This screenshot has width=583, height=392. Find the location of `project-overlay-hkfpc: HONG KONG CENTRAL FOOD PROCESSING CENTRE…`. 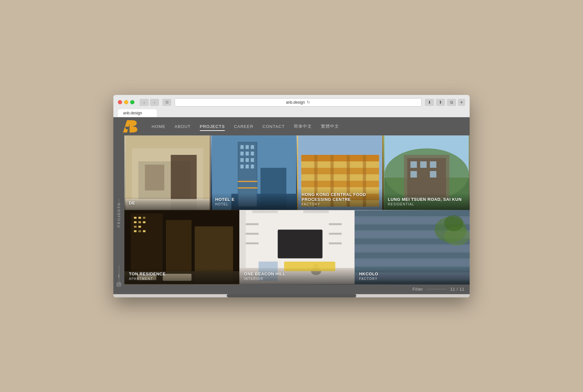

project-overlay-hkfpc: HONG KONG CENTRAL FOOD PROCESSING CENTRE… is located at coordinates (340, 199).